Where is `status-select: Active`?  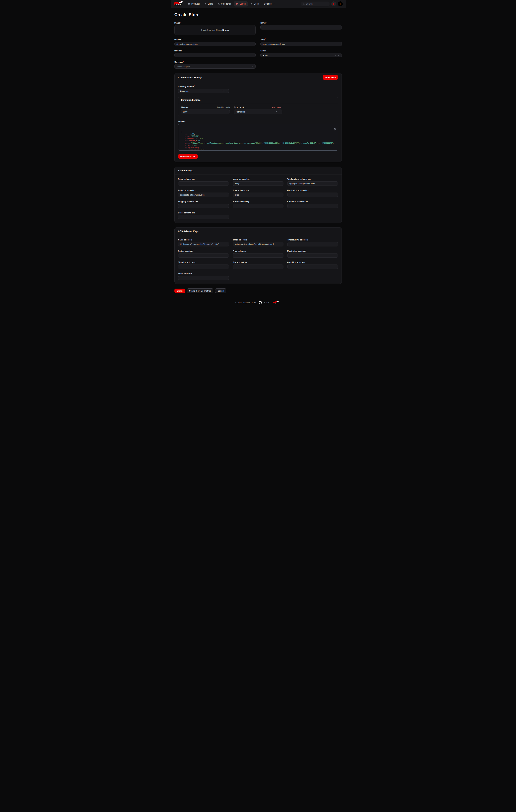 status-select: Active is located at coordinates (301, 55).